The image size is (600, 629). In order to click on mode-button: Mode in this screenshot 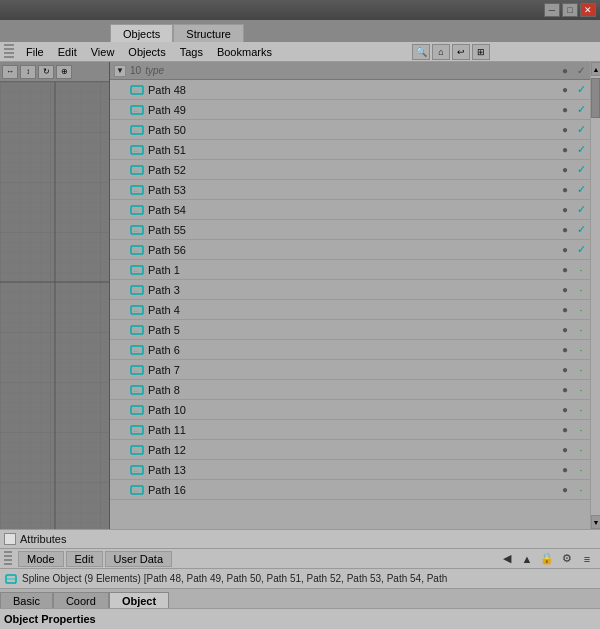, I will do `click(41, 559)`.